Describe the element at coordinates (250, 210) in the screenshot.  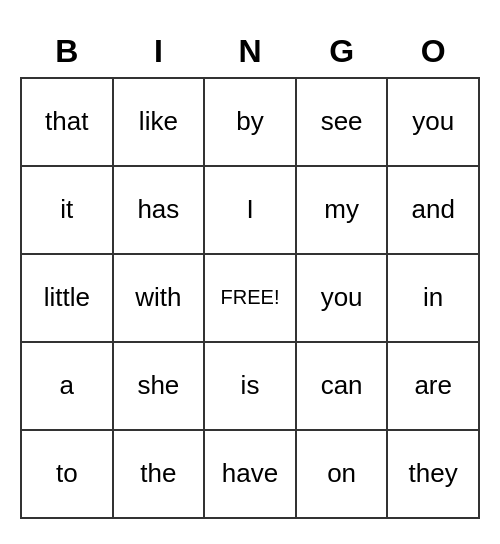
I see `cell-r1-c2: I` at that location.